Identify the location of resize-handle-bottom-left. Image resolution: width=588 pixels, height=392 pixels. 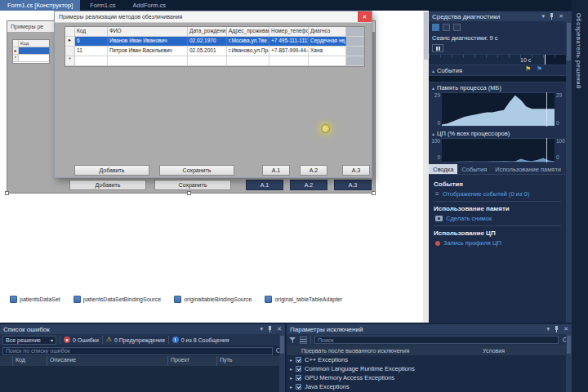
(7, 193).